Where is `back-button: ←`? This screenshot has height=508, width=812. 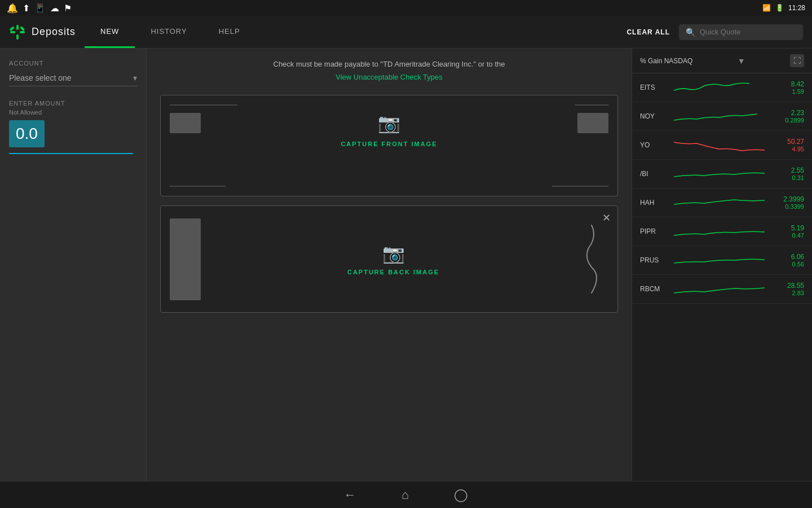 back-button: ← is located at coordinates (350, 495).